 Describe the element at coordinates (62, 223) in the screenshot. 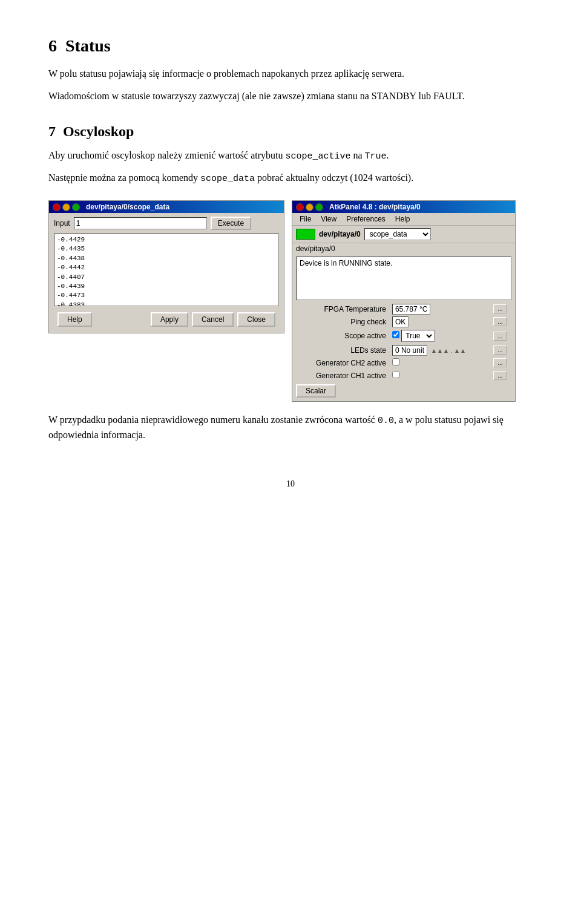

I see `input-label: Input` at that location.